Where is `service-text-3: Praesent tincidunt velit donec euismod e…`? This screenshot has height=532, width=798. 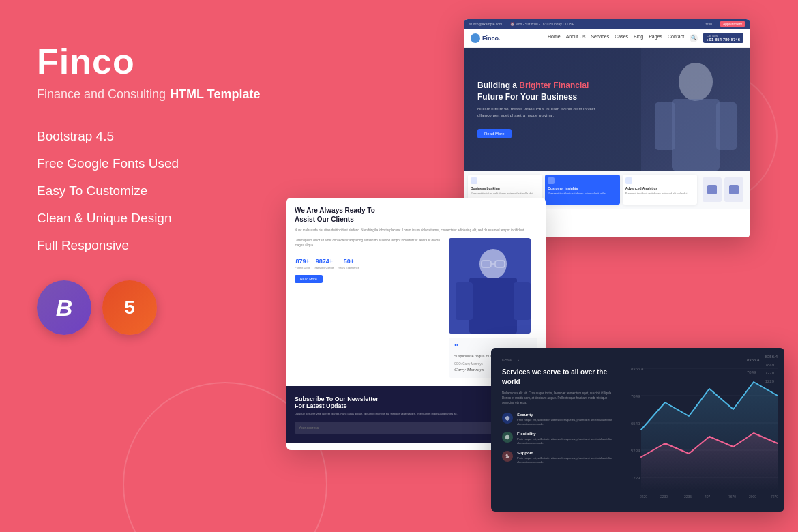
service-text-3: Praesent tincidunt velit donec euismod e… is located at coordinates (660, 194).